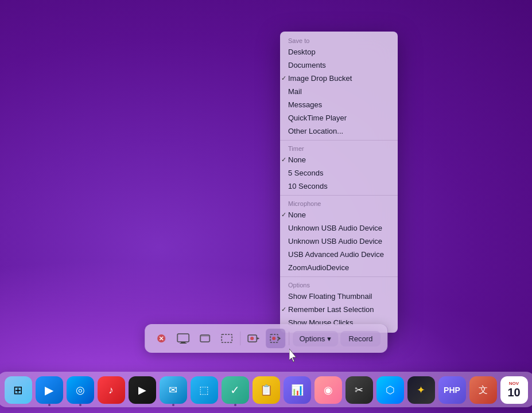 The width and height of the screenshot is (532, 413). I want to click on dock: ⊞ ▶ ◎ ♪ ▶ ✉ ⬚ ✓ 📋 📊 ◉ ✂ ⬡ ✦, so click(266, 389).